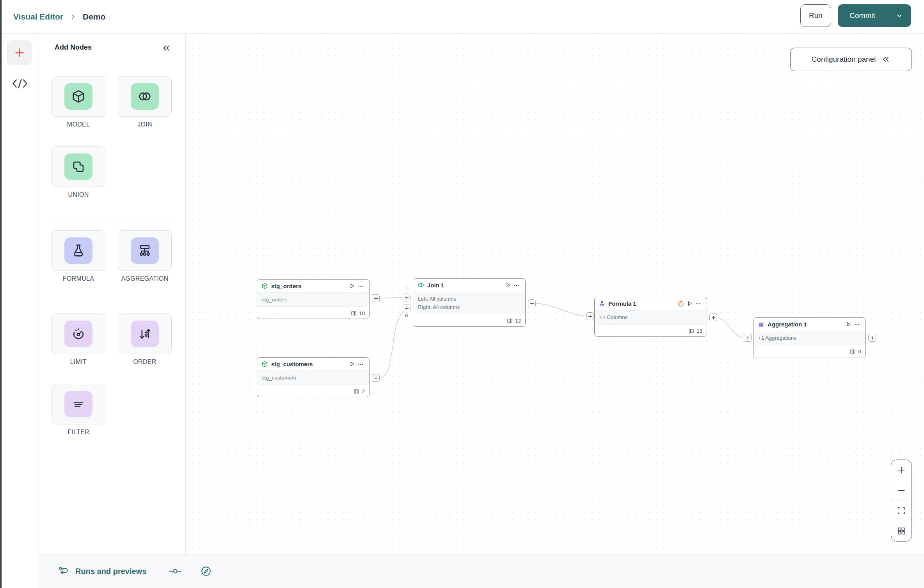  What do you see at coordinates (532, 303) in the screenshot?
I see `join-output-plus-button` at bounding box center [532, 303].